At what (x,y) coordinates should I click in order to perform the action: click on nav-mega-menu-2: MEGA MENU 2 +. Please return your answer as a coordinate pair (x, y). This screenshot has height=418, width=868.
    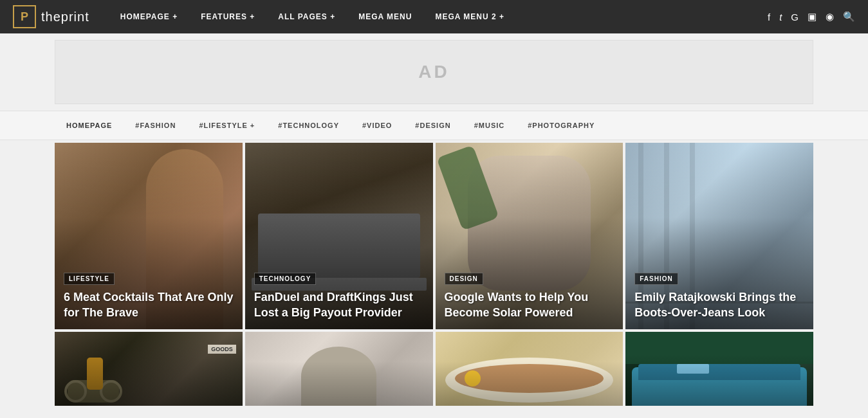
    Looking at the image, I should click on (470, 17).